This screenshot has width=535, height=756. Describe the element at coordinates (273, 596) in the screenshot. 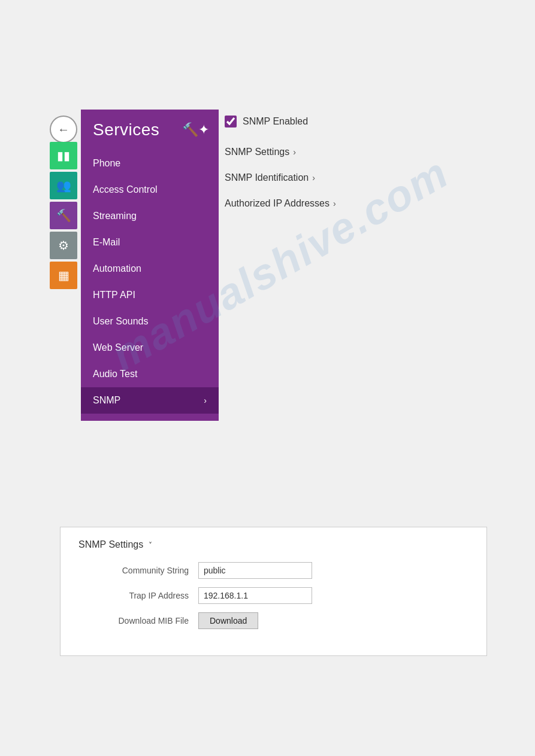

I see `trap-ip-row: Trap IP Address` at that location.